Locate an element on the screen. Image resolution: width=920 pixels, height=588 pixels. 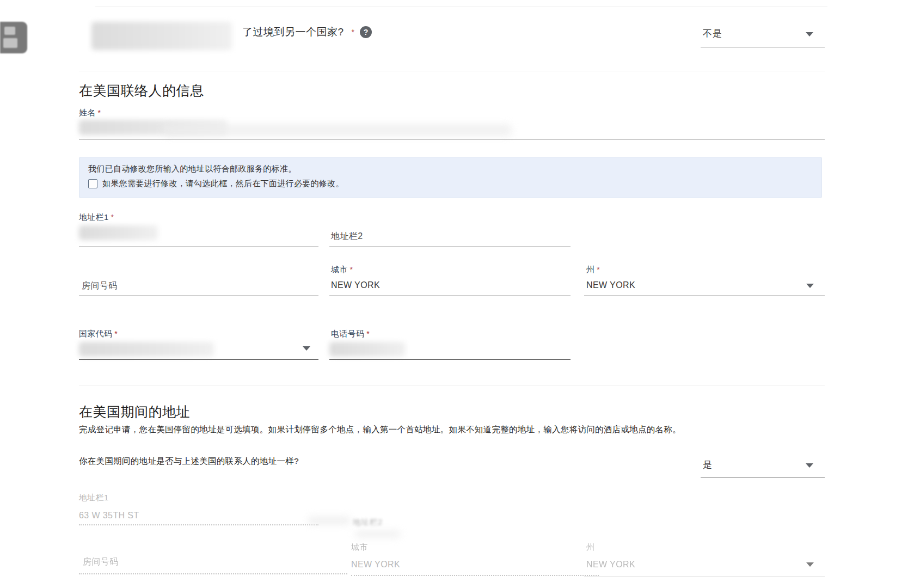
transit-answer-dropdown: 不是 is located at coordinates (763, 36).